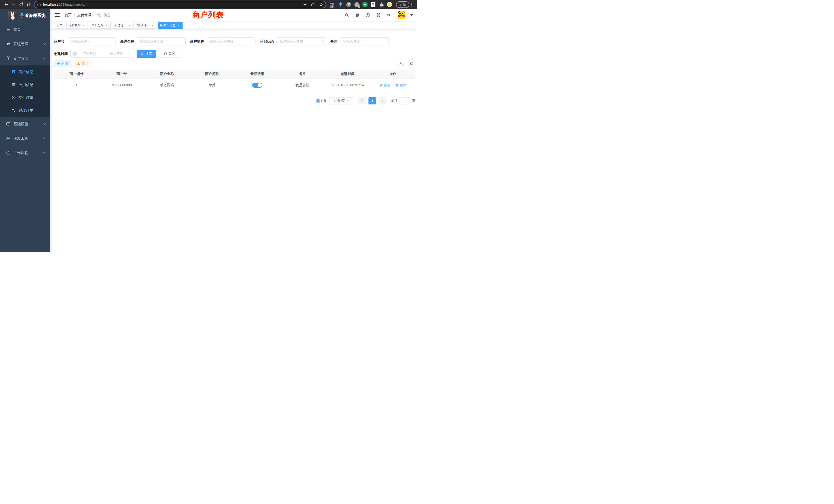 Image resolution: width=834 pixels, height=504 pixels. Describe the element at coordinates (39, 5) in the screenshot. I see `info-icon` at that location.